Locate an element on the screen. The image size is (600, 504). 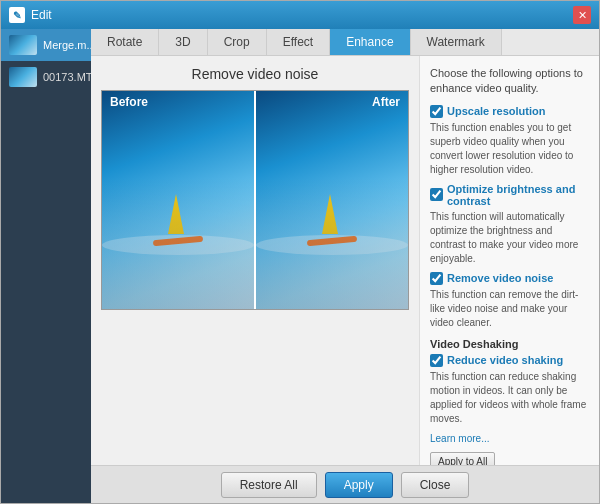
apply-button: Apply is located at coordinates (359, 485).